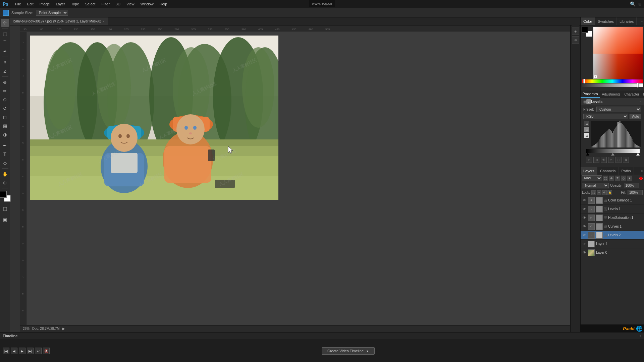 This screenshot has height=362, width=644. Describe the element at coordinates (5, 145) in the screenshot. I see `pen-tool: ✒` at that location.